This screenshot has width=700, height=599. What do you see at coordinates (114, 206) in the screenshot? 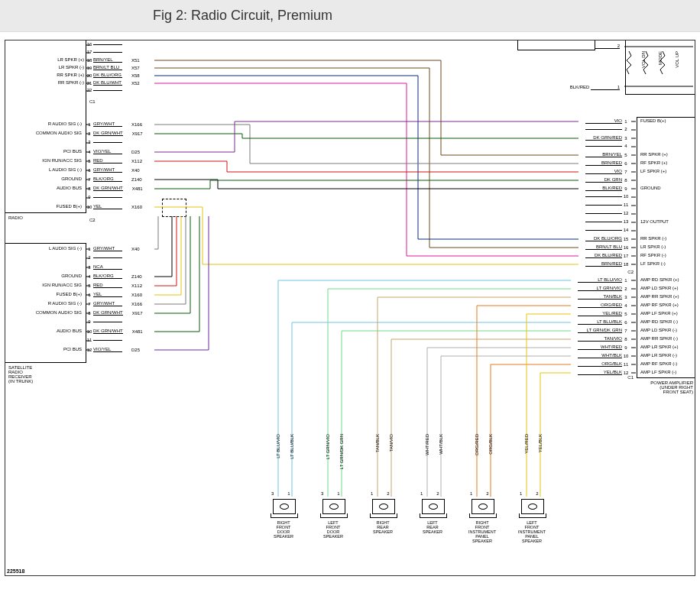
I see `radio-c2-pin: 10YELX160` at bounding box center [114, 206].